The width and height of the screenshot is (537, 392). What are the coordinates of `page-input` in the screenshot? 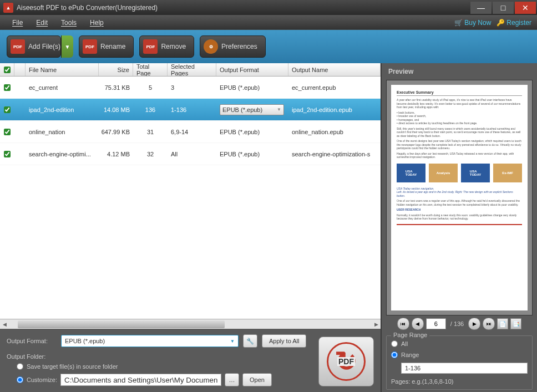 It's located at (436, 324).